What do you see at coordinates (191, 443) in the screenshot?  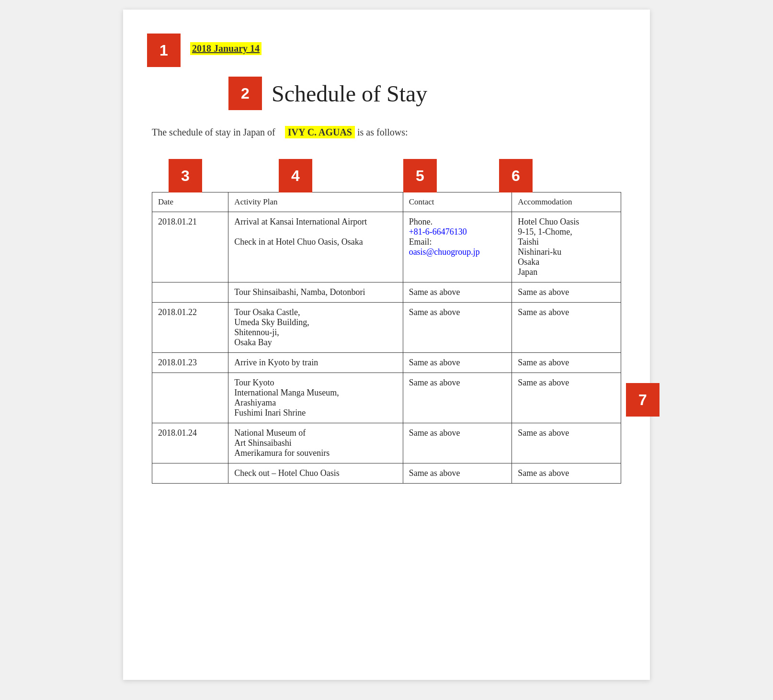 I see `cell-date-5: 2018.01.24` at bounding box center [191, 443].